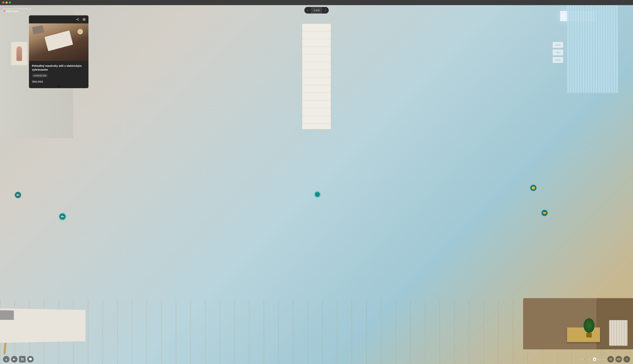  Describe the element at coordinates (59, 82) in the screenshot. I see `view-more-link: View more` at that location.